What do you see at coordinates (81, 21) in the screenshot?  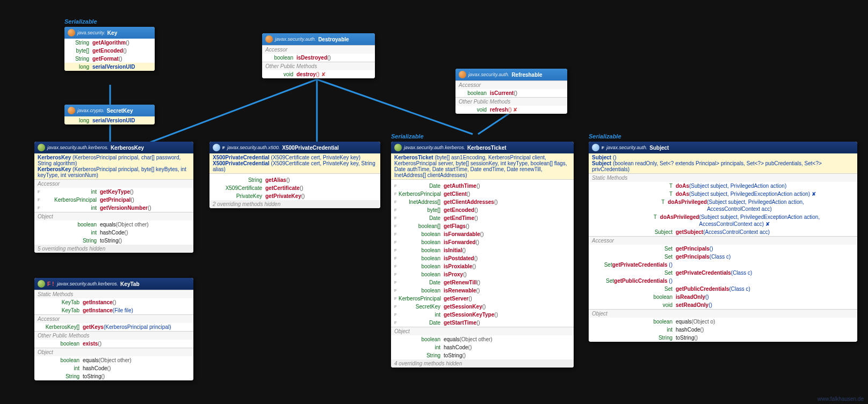 I see `serializable-label: Serializable` at bounding box center [81, 21].